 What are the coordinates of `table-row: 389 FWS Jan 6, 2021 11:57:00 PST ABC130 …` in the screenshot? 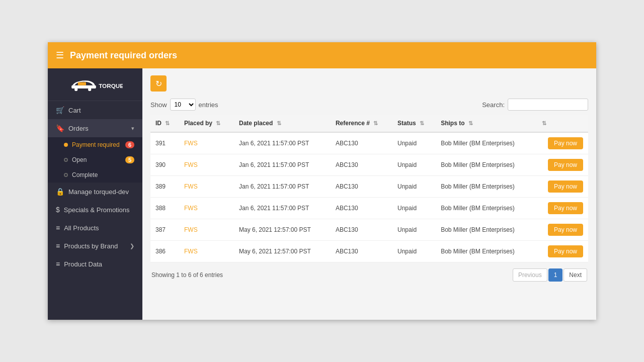 It's located at (369, 187).